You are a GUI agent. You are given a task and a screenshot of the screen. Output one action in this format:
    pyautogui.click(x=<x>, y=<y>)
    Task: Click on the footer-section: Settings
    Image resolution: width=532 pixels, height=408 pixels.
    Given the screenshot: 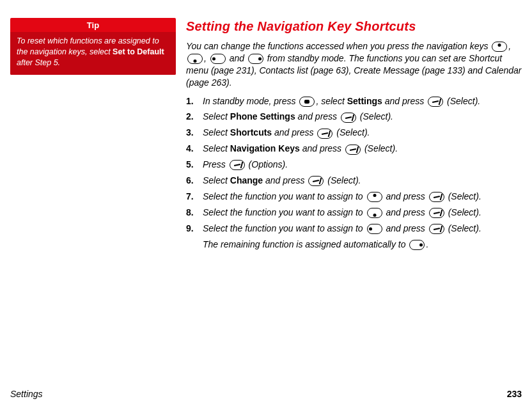 What is the action you would take?
    pyautogui.click(x=27, y=394)
    